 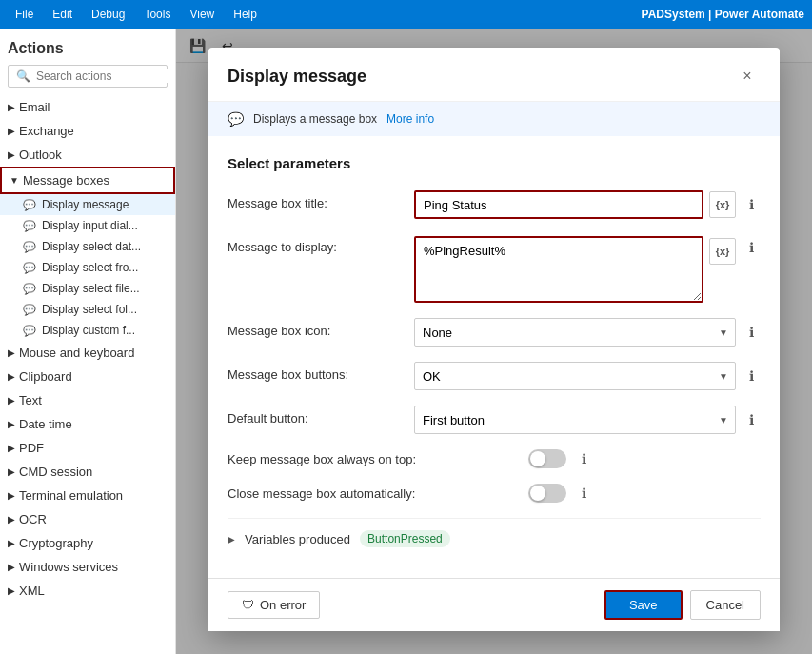 What do you see at coordinates (683, 605) in the screenshot?
I see `footer-actions: Save Cancel` at bounding box center [683, 605].